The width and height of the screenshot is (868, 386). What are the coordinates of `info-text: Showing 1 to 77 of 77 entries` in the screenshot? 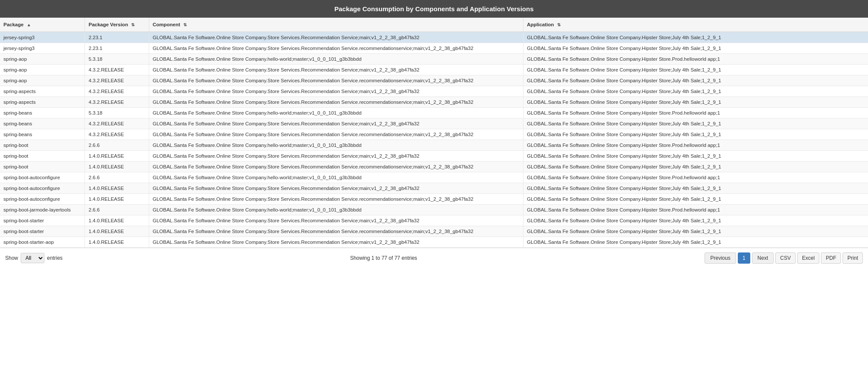 It's located at (384, 258).